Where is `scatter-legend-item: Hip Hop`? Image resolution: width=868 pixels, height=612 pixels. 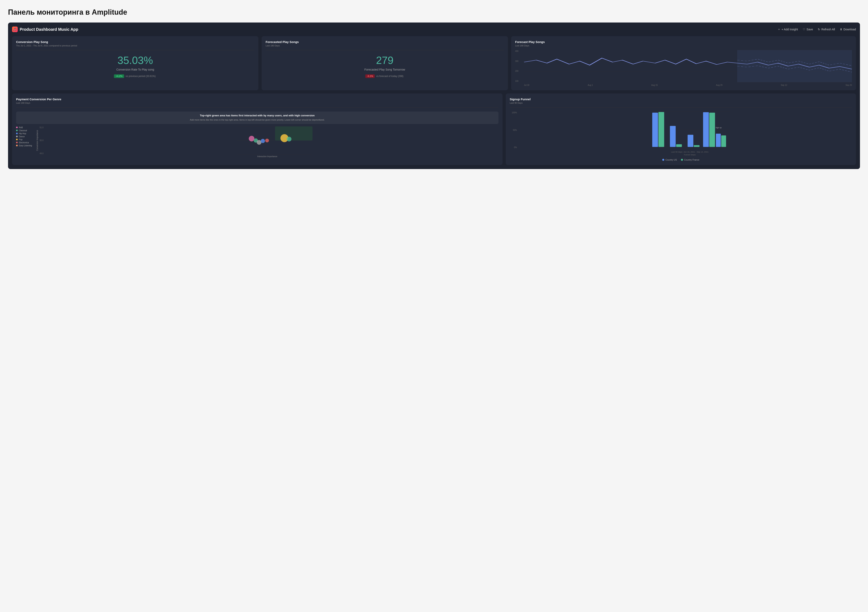 scatter-legend-item: Hip Hop is located at coordinates (25, 134).